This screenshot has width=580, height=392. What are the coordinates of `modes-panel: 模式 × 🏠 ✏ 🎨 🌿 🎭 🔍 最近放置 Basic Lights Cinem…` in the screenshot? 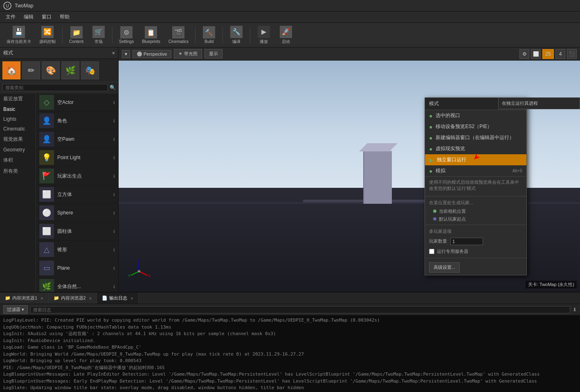 It's located at (59, 169).